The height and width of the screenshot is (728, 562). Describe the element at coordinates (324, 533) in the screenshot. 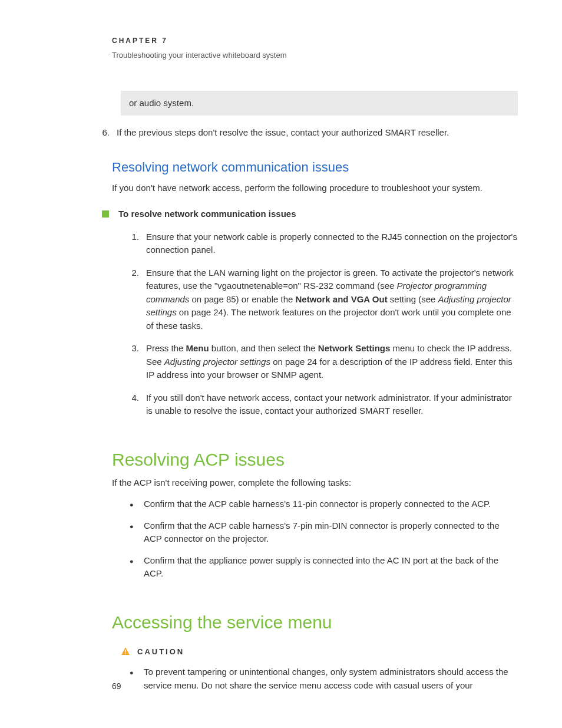

I see `list-item: ● Confirm that the ACP cable harness's 7…` at that location.